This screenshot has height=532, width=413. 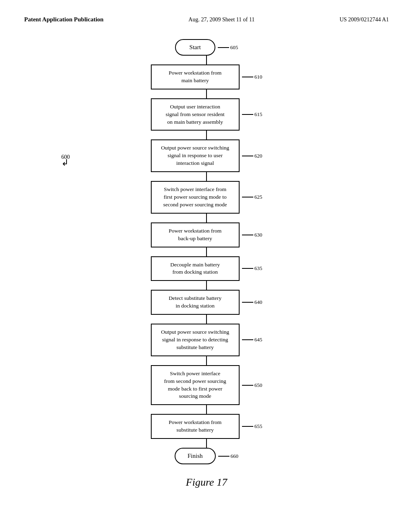 What do you see at coordinates (195, 114) in the screenshot?
I see `step-615: Output user interaction signal from sens…` at bounding box center [195, 114].